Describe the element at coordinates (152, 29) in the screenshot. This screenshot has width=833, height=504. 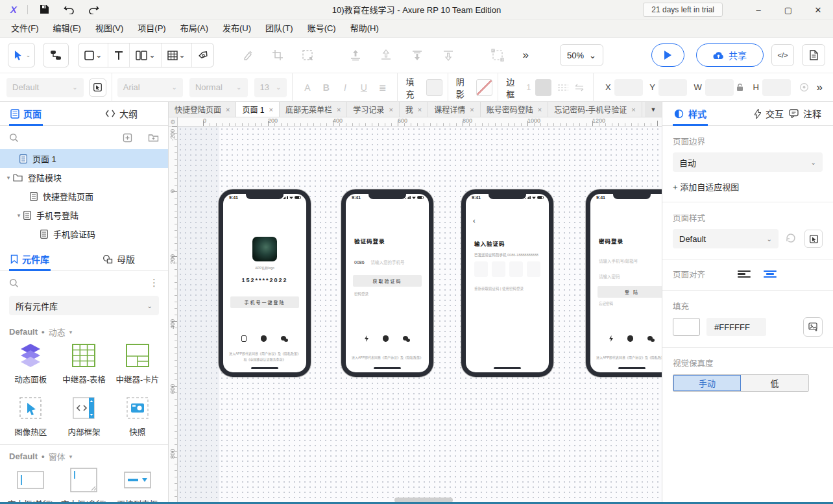
I see `menu-project: 项目(P)` at that location.